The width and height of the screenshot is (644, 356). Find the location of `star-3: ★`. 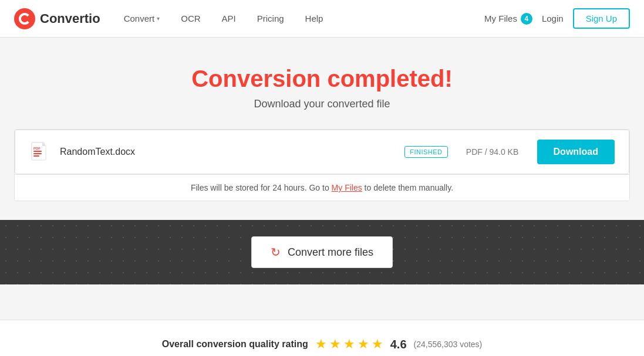

star-3: ★ is located at coordinates (349, 344).